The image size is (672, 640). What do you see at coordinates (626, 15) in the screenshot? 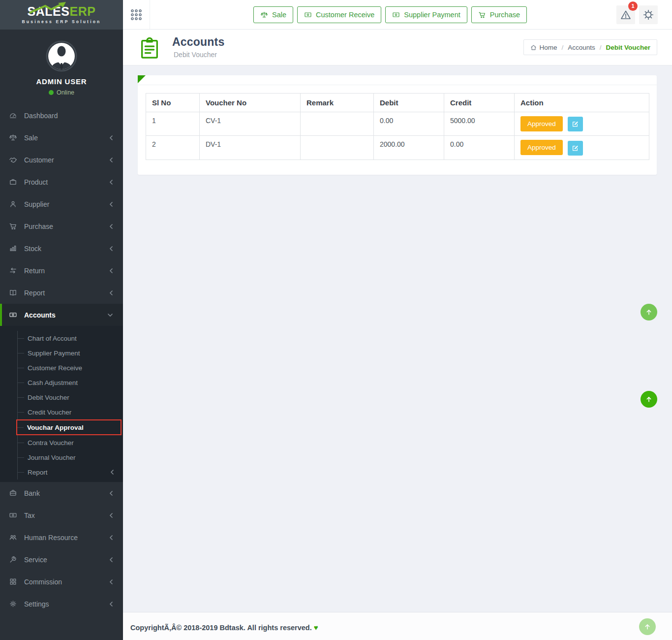
I see `notifications-button: 1` at bounding box center [626, 15].